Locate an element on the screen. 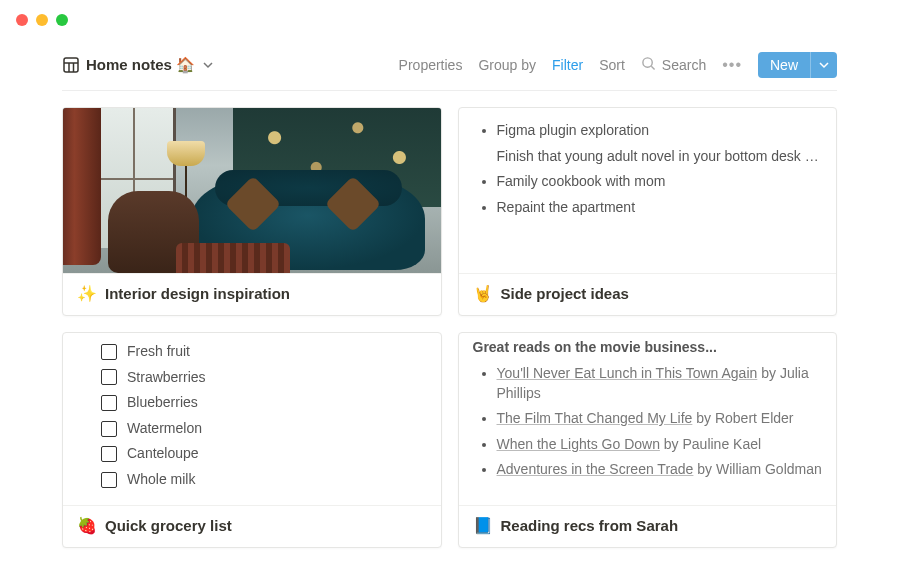 The height and width of the screenshot is (562, 899). card-title: Reading recs from Sarah is located at coordinates (590, 526).